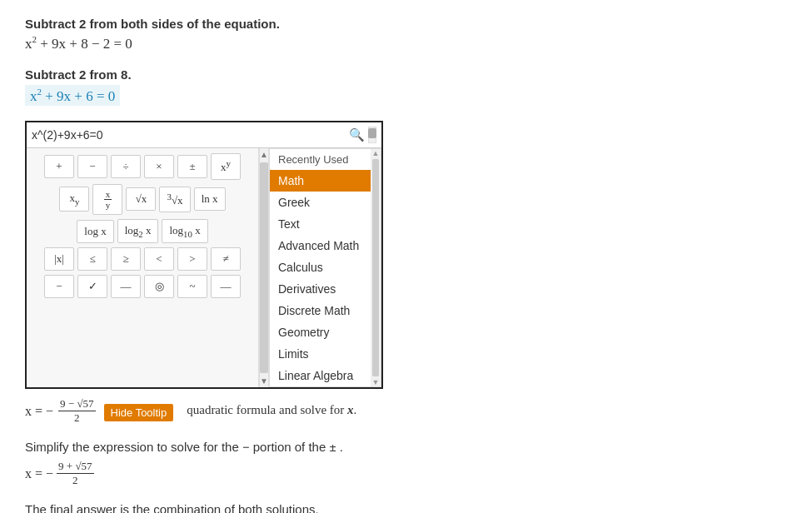 The width and height of the screenshot is (812, 513). Describe the element at coordinates (39, 474) in the screenshot. I see `result2-prefix: x = −` at that location.